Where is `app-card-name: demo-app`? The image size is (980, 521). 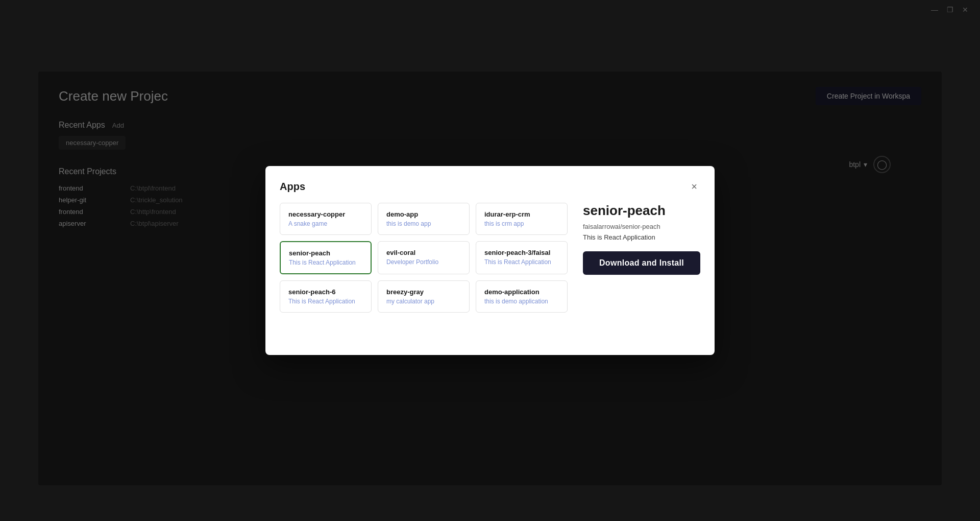
app-card-name: demo-app is located at coordinates (424, 215).